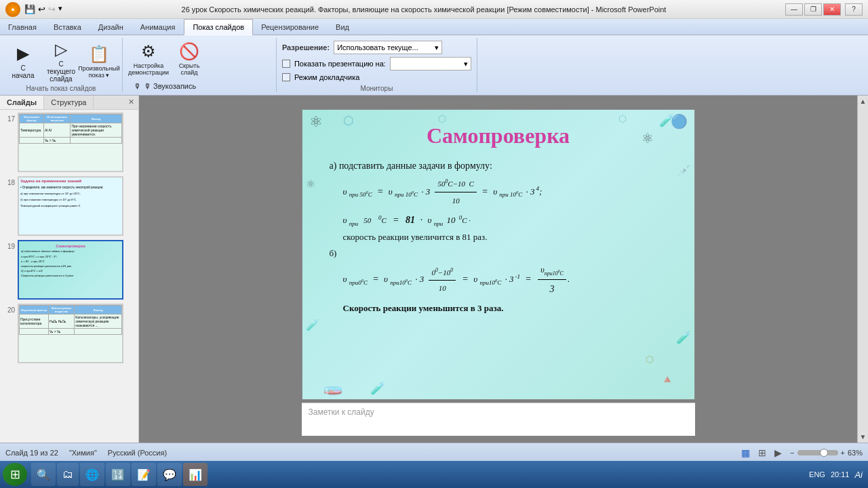  I want to click on show-on-label: Показать презентацию на:, so click(340, 64).